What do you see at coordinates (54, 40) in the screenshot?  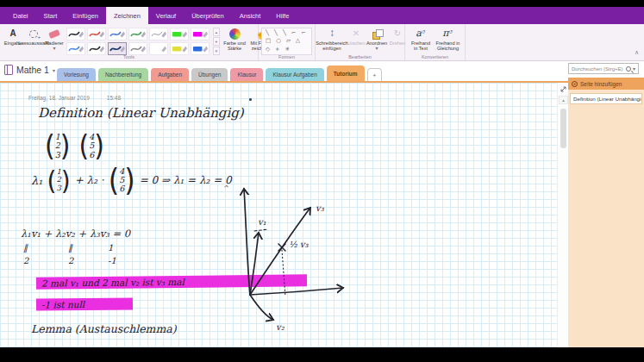 I see `radierer-button: Radierer ▾` at bounding box center [54, 40].